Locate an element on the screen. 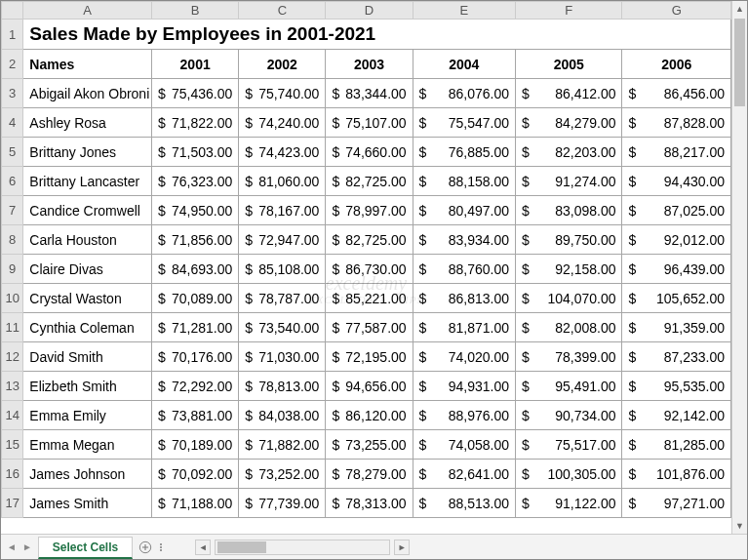  value-cell: $71,281.00 is located at coordinates (195, 328).